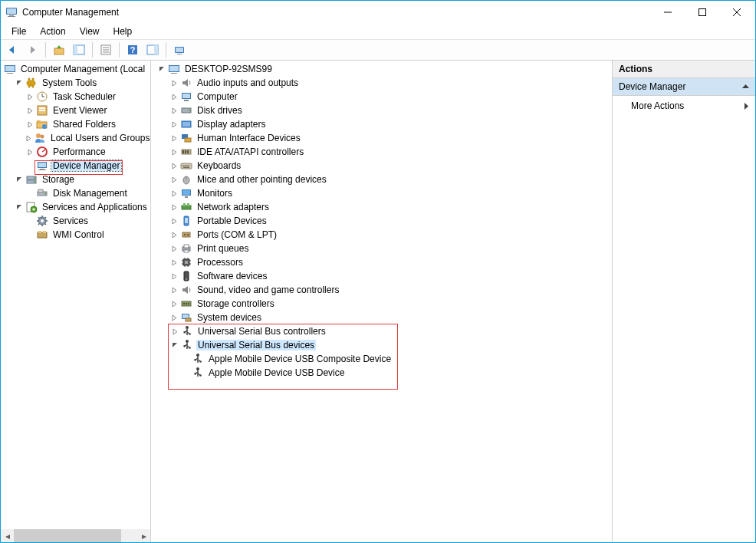  Describe the element at coordinates (385, 318) in the screenshot. I see `device-sysdev: System devices` at that location.